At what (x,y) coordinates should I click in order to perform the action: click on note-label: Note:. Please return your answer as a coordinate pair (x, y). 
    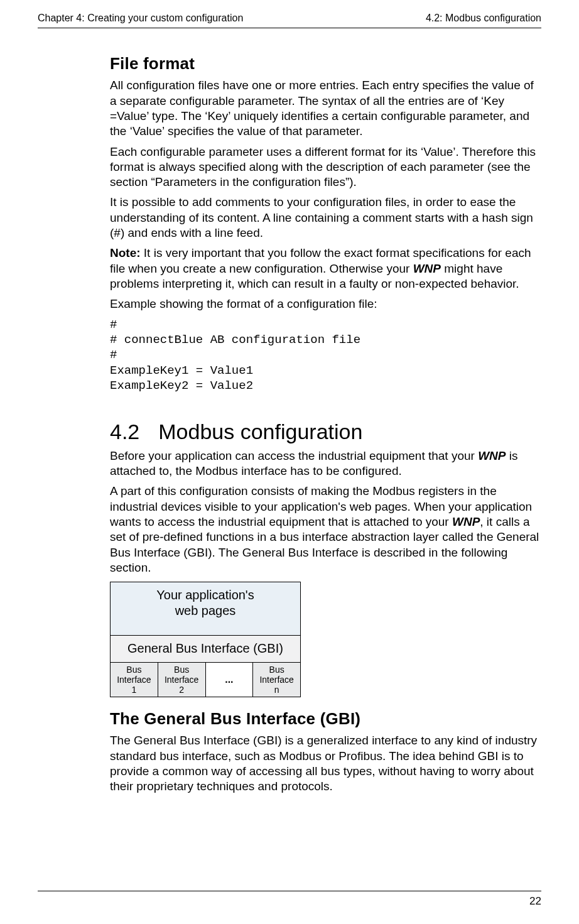
    Looking at the image, I should click on (126, 253).